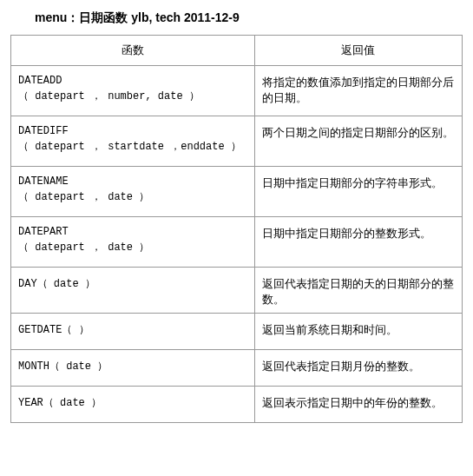 The image size is (473, 476). Describe the element at coordinates (237, 405) in the screenshot. I see `table-row: YEAR（ date ） 返回表示指定日期中的年份的整数。` at that location.